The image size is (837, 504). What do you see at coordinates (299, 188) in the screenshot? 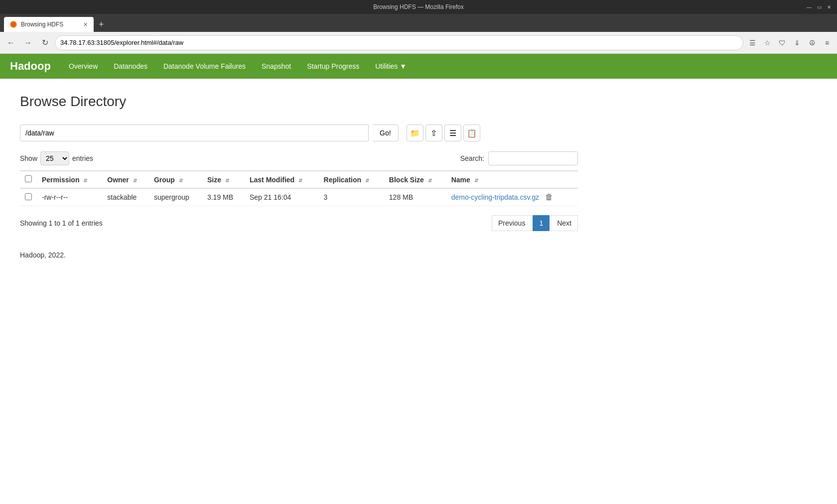
I see `file-table: Permission ⇵ Owner ⇵ Group ⇵ Size ⇵ Last…` at bounding box center [299, 188].